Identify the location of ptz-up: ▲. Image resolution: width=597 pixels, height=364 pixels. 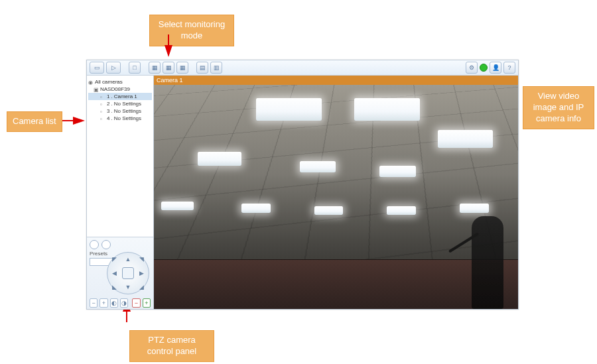
(129, 259).